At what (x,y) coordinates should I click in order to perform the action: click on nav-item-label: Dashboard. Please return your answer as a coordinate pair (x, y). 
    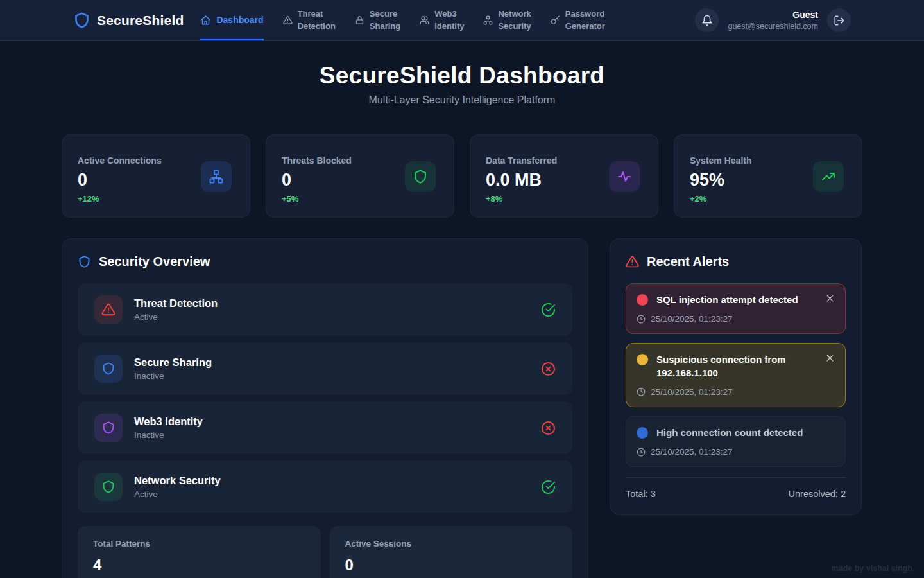
    Looking at the image, I should click on (240, 20).